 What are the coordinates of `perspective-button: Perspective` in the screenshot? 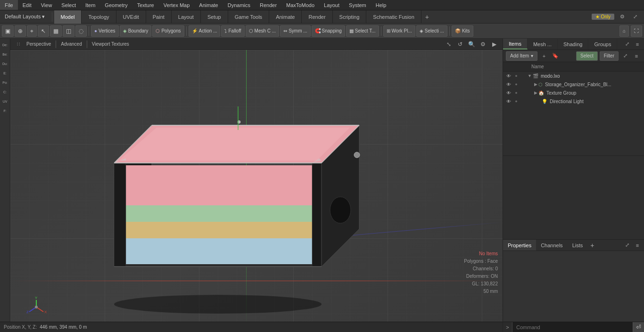 It's located at (39, 44).